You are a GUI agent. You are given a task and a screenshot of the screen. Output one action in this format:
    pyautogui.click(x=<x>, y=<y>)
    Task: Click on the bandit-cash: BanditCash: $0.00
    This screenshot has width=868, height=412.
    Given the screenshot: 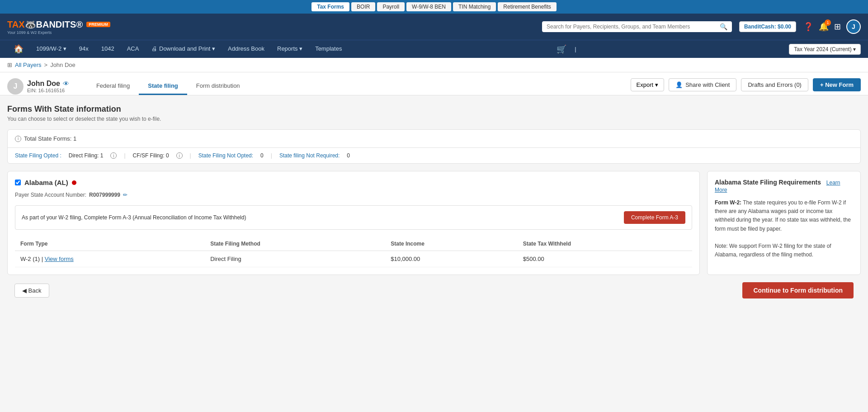 What is the action you would take?
    pyautogui.click(x=768, y=27)
    